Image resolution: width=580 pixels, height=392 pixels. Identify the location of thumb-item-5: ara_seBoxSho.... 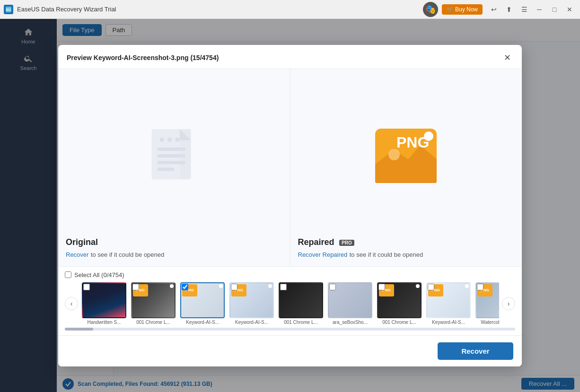
(350, 304).